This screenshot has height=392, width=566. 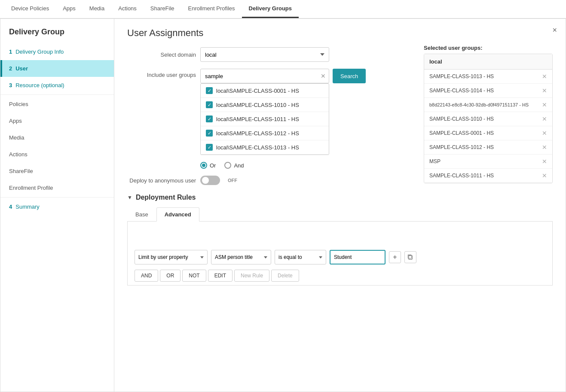 I want to click on rule-value-input, so click(x=358, y=257).